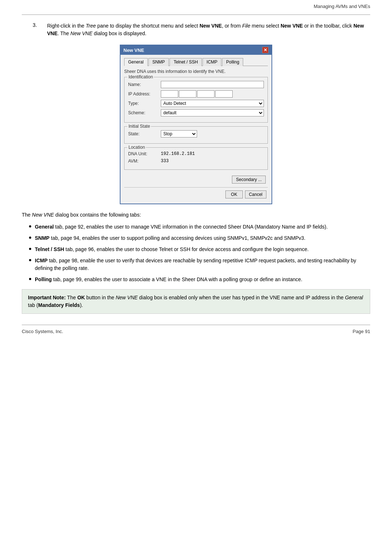 The height and width of the screenshot is (554, 392). I want to click on note-important-label: Important Note:, so click(47, 297).